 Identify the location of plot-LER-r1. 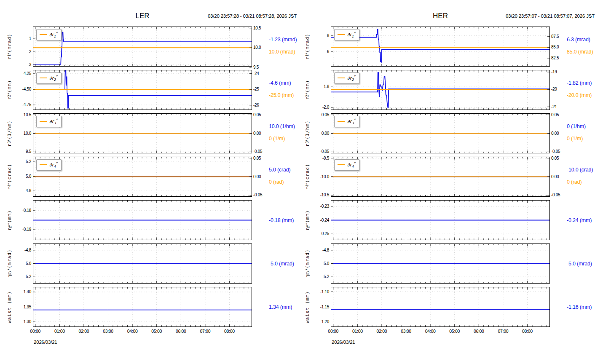
(142, 46).